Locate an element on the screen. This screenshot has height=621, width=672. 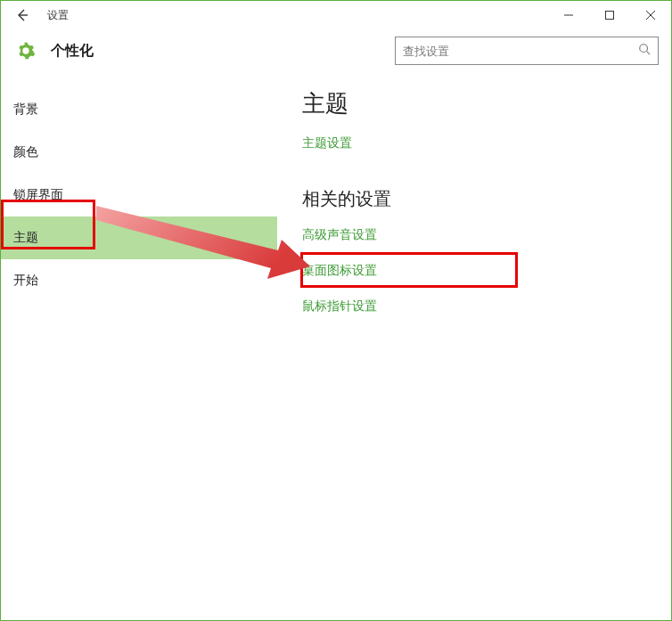
sidebar-item-lockscreen: 锁屏界面 is located at coordinates (139, 195).